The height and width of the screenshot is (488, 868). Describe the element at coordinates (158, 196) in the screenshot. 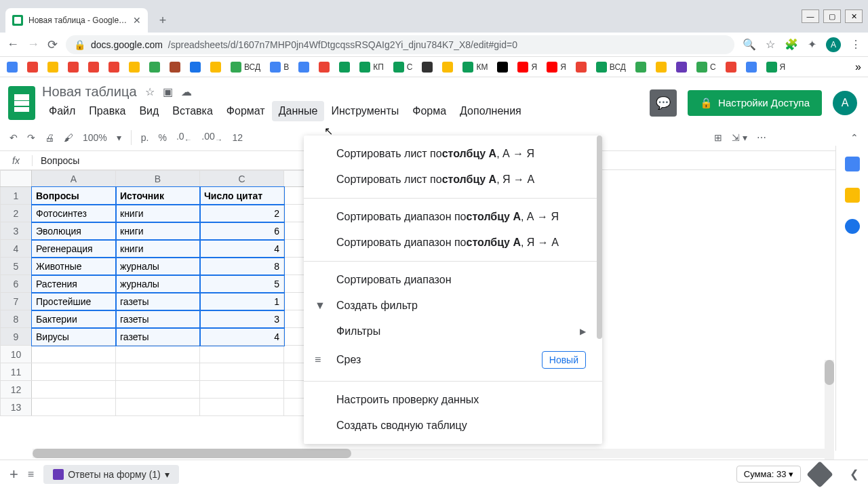

I see `cell: Источник` at that location.